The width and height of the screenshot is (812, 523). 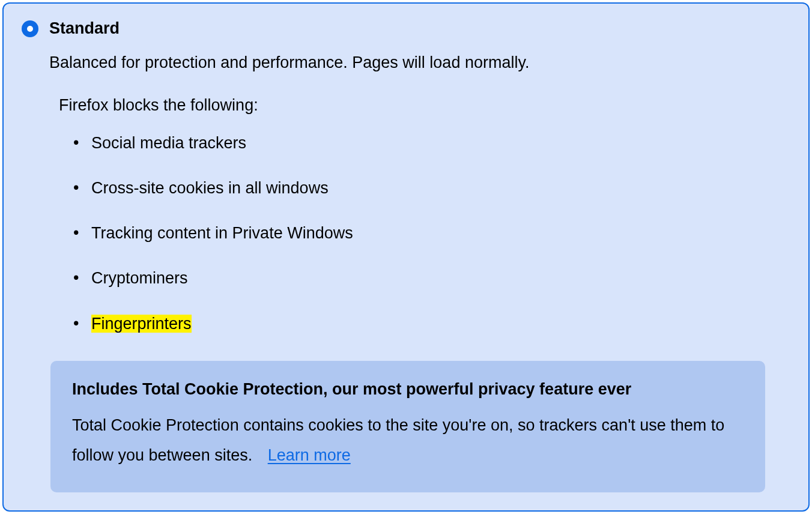 What do you see at coordinates (210, 188) in the screenshot?
I see `list-item-label: Cross-site cookies in all windows` at bounding box center [210, 188].